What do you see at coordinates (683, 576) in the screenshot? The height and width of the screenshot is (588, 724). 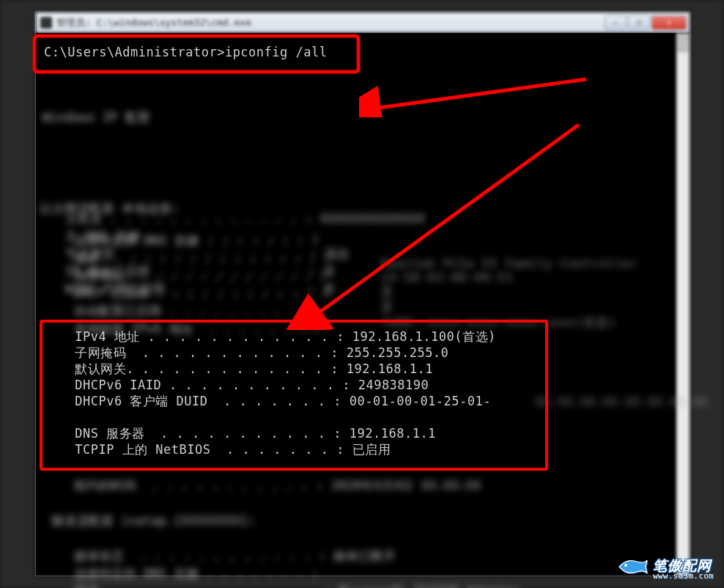 I see `watermark-url: www.sa3m.com` at bounding box center [683, 576].